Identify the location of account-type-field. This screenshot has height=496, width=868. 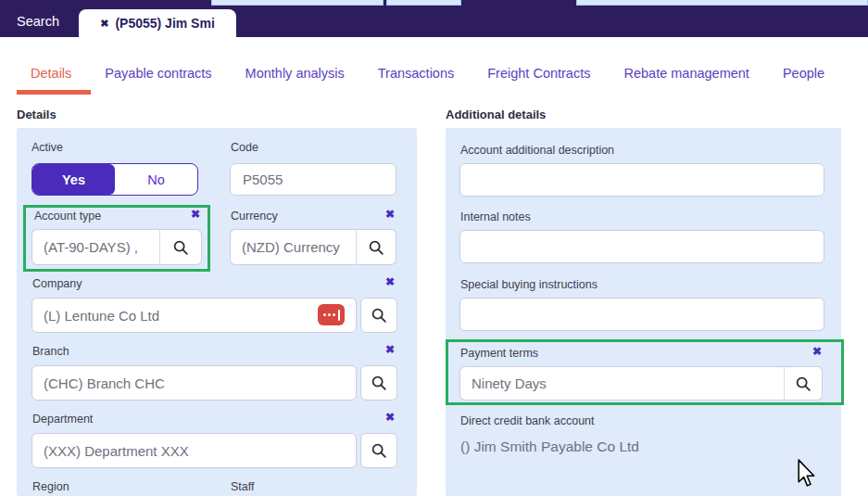
(117, 247).